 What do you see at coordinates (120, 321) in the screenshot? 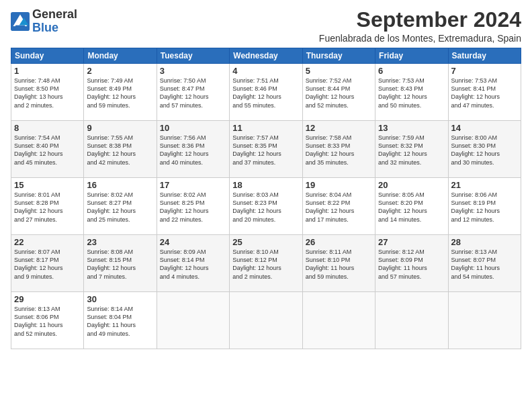
I see `calendar-cell: 30Sunrise: 8:14 AMSunset: 8:04 PMDayligh…` at bounding box center [120, 321].